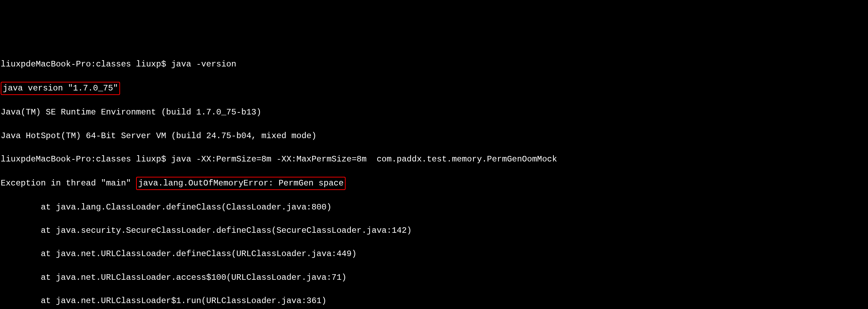 Image resolution: width=868 pixels, height=309 pixels. Describe the element at coordinates (241, 183) in the screenshot. I see `highlight-oom-error: java.lang.OutOfMemoryError: PermGen spac…` at that location.